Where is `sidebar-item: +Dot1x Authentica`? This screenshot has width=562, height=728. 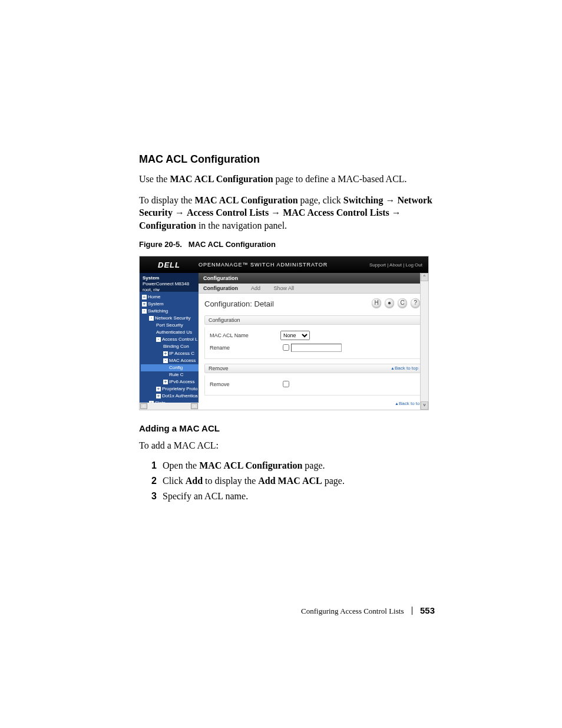
sidebar-item: +Dot1x Authentica is located at coordinates (170, 396).